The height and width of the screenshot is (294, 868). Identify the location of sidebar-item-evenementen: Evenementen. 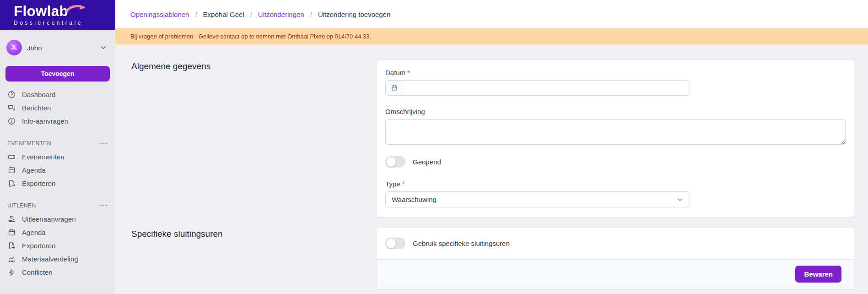
(61, 157).